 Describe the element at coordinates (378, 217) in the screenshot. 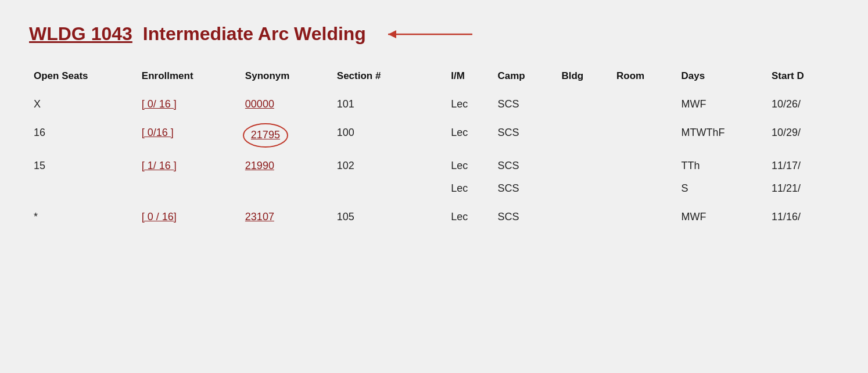

I see `cell-section: 105` at that location.